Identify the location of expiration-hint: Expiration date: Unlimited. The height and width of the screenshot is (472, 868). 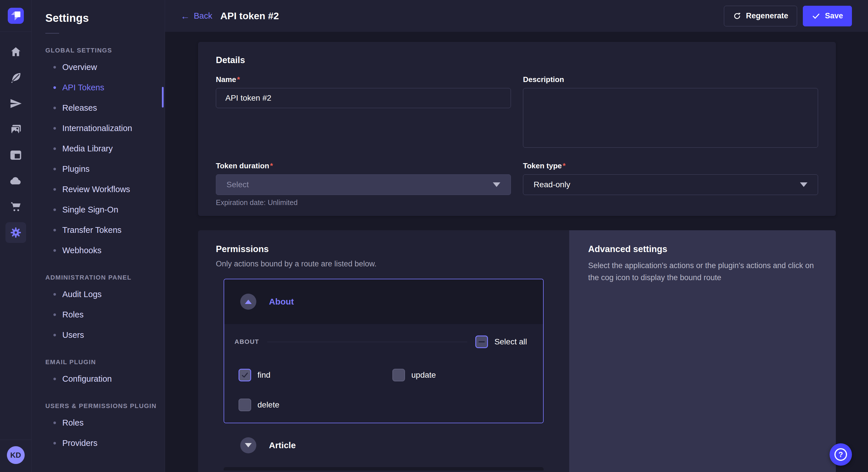
(363, 203).